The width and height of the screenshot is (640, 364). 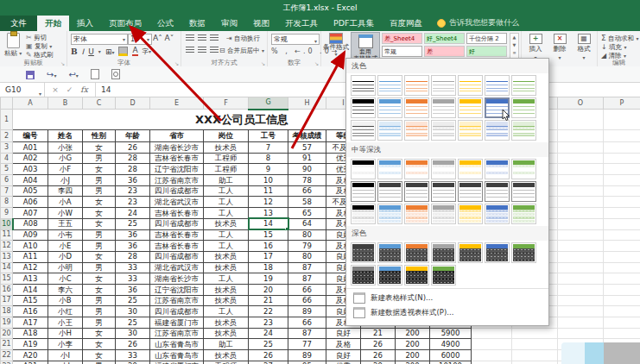 What do you see at coordinates (226, 181) in the screenshot?
I see `cell: 助工` at bounding box center [226, 181].